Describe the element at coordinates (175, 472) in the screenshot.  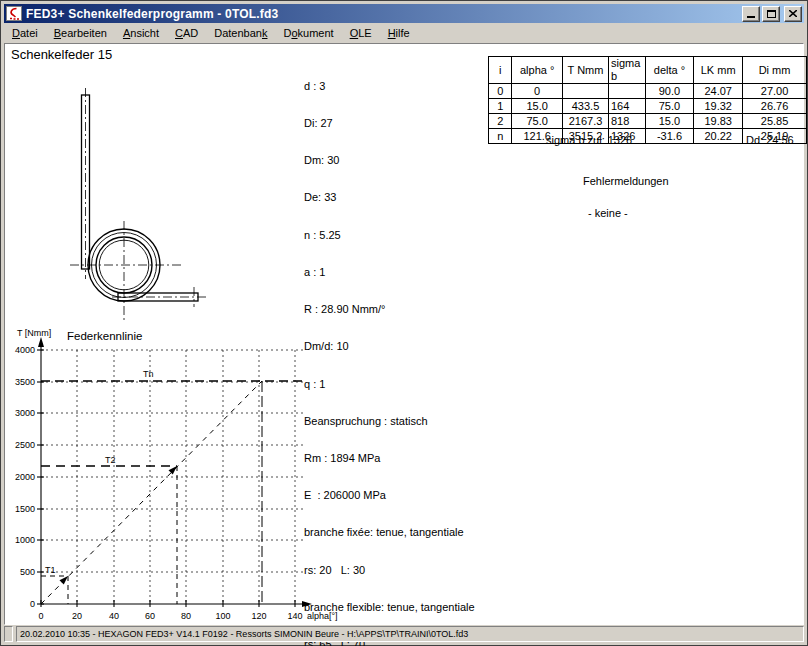
I see `axis-arrowheads` at that location.